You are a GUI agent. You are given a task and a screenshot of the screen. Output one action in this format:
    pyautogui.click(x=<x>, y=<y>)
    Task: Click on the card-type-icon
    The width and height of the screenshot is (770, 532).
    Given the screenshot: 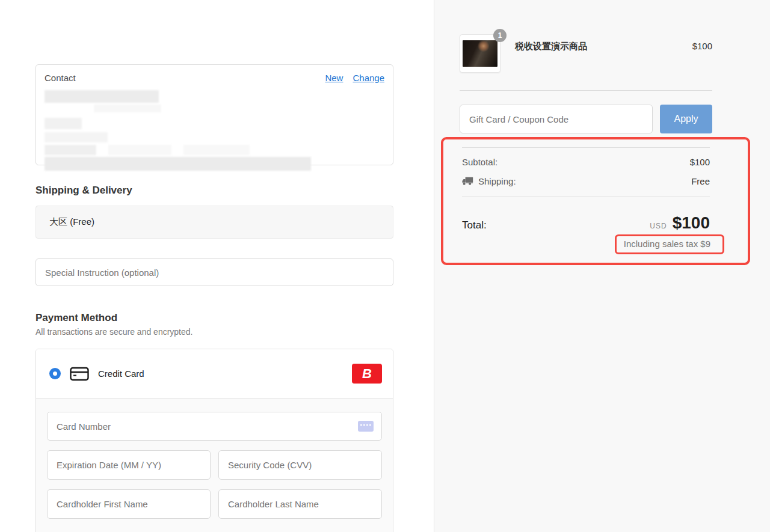 What is the action you would take?
    pyautogui.click(x=366, y=426)
    